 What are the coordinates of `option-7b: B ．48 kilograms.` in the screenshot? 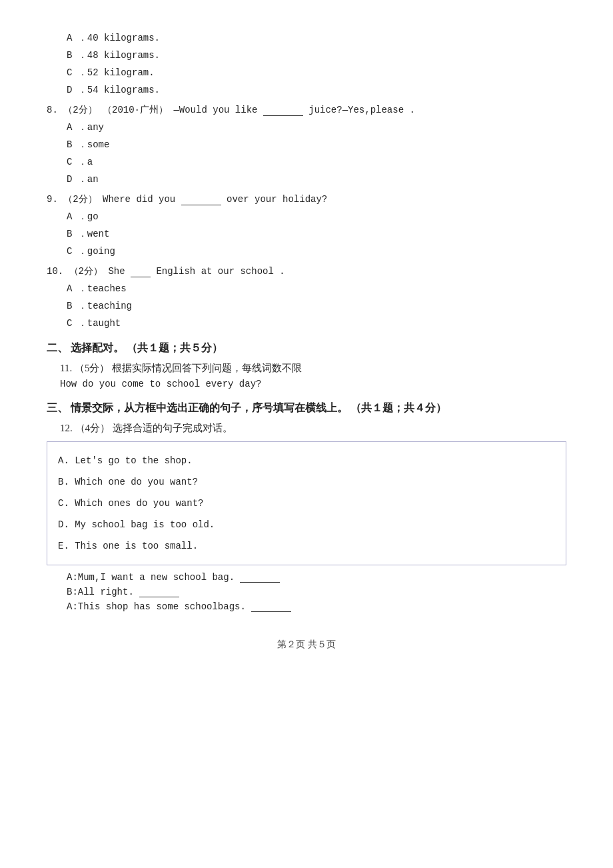 It's located at (316, 55).